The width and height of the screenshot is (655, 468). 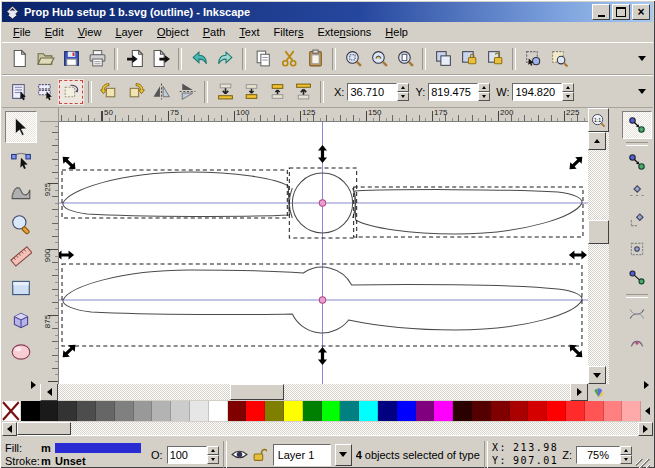 I want to click on layer-lock-toggle, so click(x=260, y=454).